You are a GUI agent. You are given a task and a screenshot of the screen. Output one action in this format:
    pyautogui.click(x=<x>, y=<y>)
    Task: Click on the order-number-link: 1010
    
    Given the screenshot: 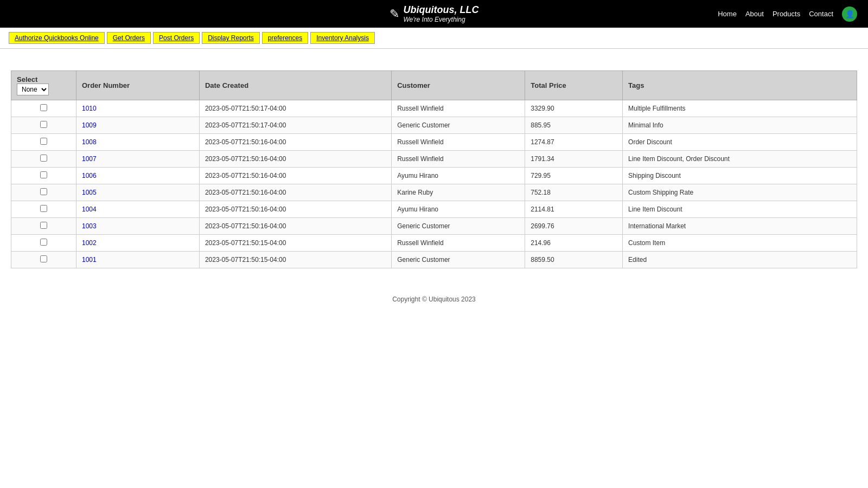 What is the action you would take?
    pyautogui.click(x=89, y=108)
    